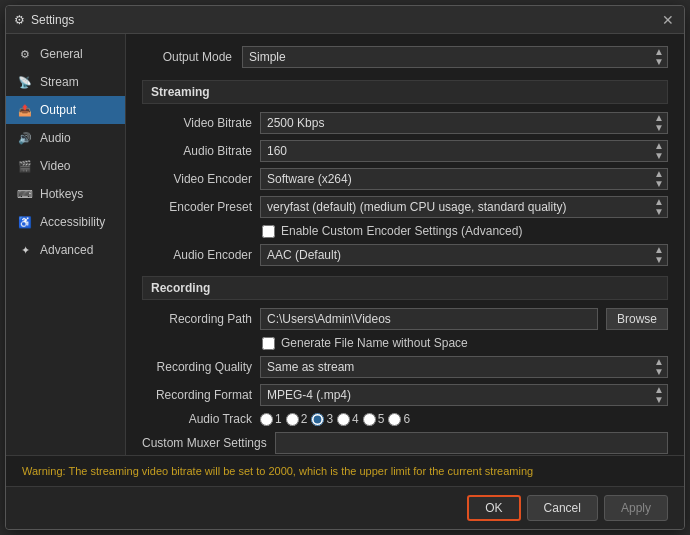  I want to click on recording-format-row: Recording Format MPEG-4 (.mp4) ▲▼, so click(405, 395).